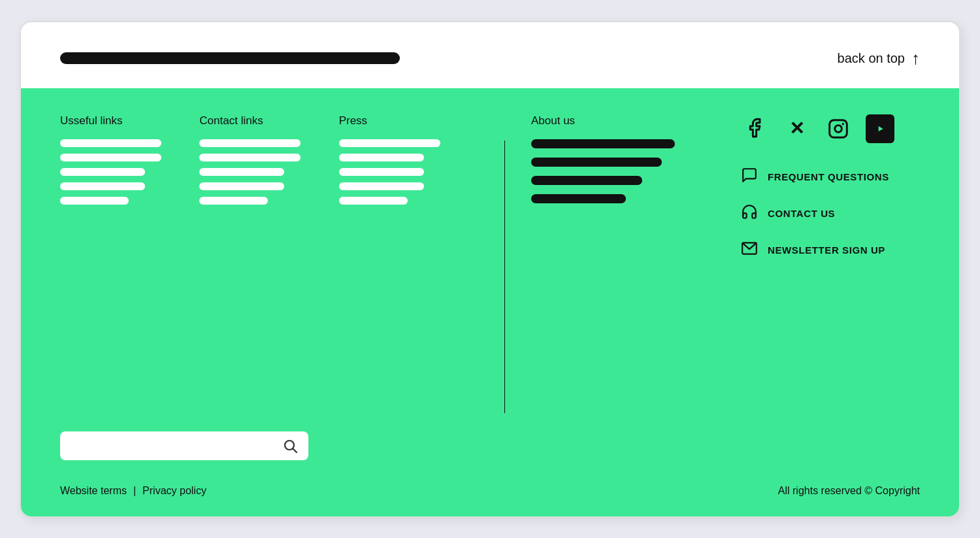 The height and width of the screenshot is (538, 980). What do you see at coordinates (810, 264) in the screenshot?
I see `right-col: ✕` at bounding box center [810, 264].